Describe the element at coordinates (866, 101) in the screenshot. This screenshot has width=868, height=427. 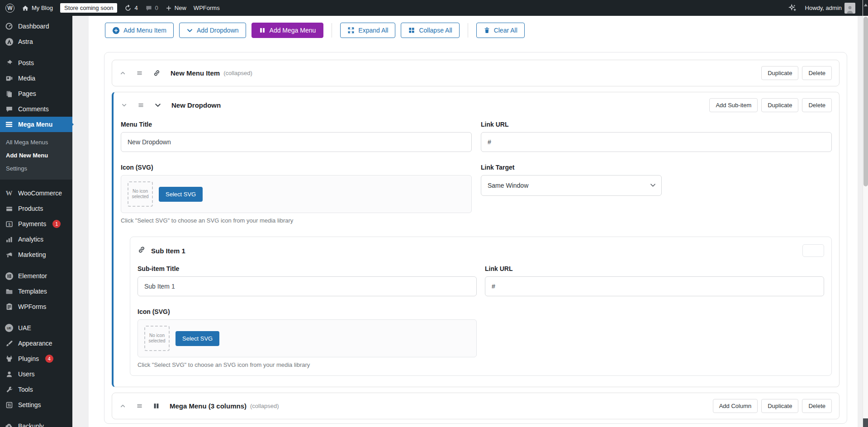
I see `scrollbar-thumb` at that location.